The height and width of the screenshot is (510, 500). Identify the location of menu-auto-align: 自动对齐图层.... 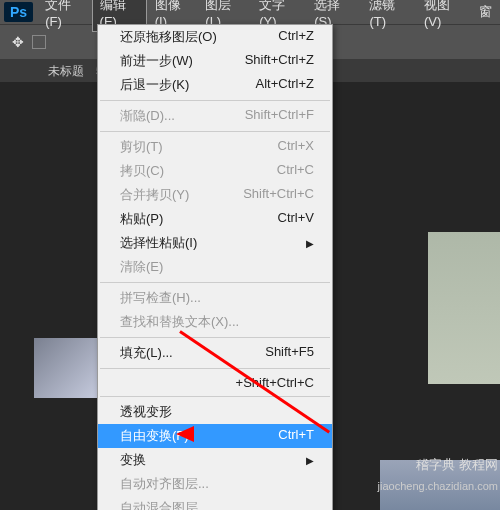
(215, 484).